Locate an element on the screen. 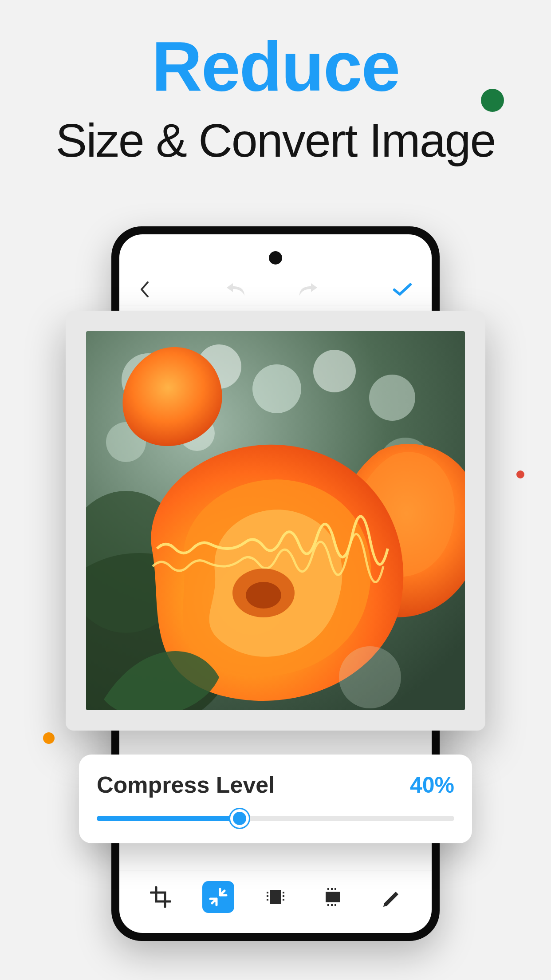  camera-hole is located at coordinates (276, 258).